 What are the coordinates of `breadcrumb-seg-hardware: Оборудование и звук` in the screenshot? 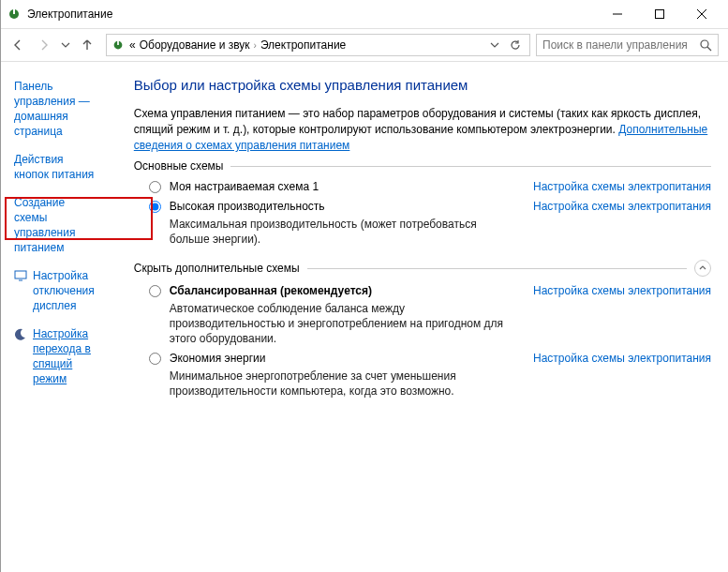 It's located at (195, 45).